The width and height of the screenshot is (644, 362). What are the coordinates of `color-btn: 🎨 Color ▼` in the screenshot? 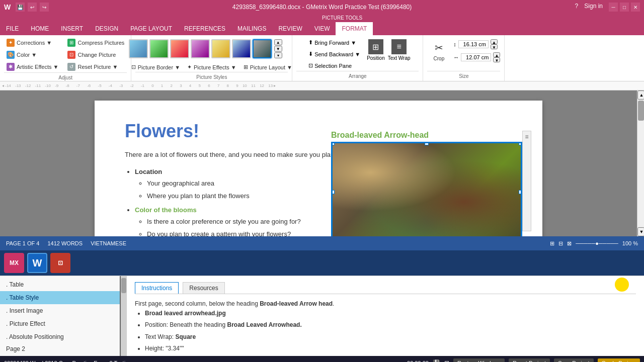 It's located at (32, 55).